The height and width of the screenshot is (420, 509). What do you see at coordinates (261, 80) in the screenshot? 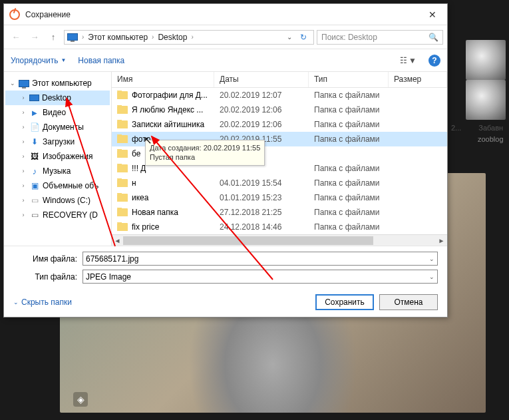
I see `col-date: Даты` at bounding box center [261, 80].